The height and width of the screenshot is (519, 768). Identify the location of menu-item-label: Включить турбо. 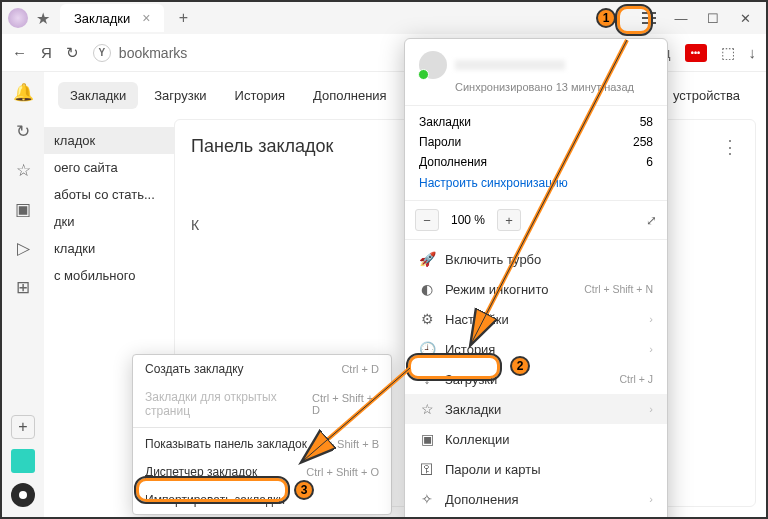
(493, 260).